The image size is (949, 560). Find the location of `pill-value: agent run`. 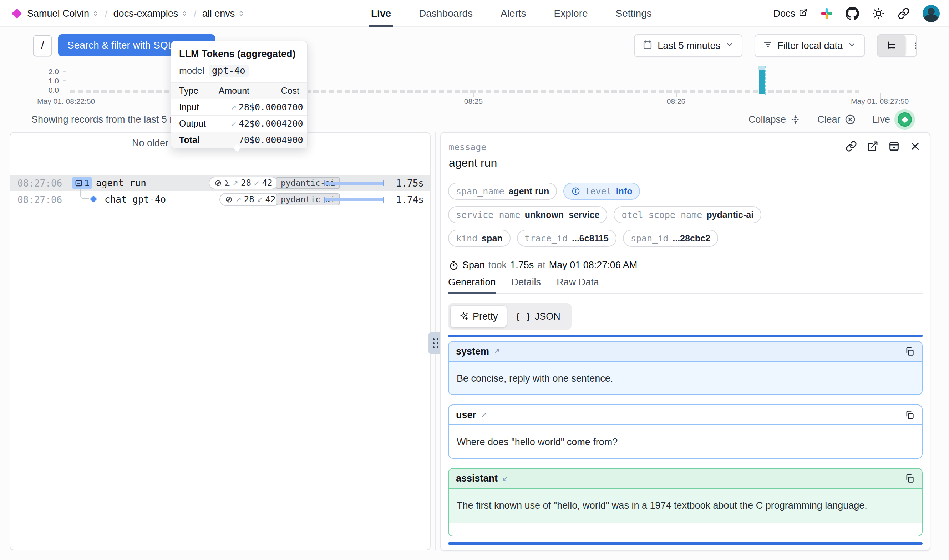

pill-value: agent run is located at coordinates (529, 191).